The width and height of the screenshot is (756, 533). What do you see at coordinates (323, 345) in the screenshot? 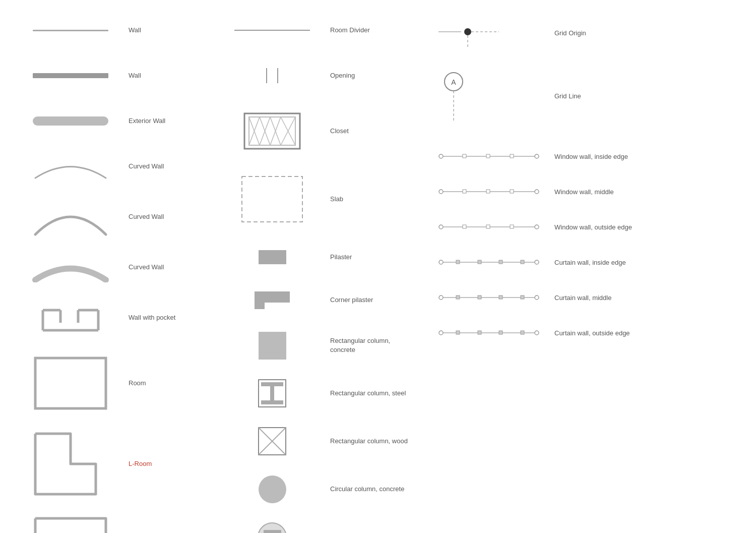
I see `list-item: Rectangular column, concrete` at bounding box center [323, 345].